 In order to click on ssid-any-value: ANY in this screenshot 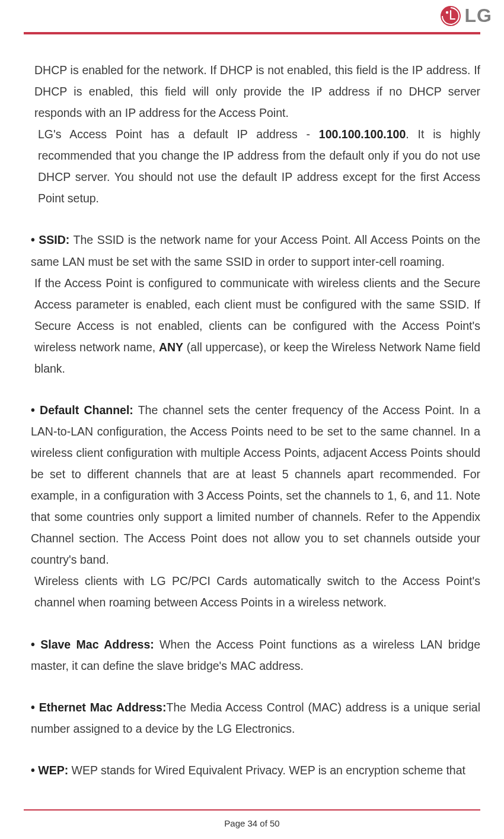, I will do `click(171, 347)`.